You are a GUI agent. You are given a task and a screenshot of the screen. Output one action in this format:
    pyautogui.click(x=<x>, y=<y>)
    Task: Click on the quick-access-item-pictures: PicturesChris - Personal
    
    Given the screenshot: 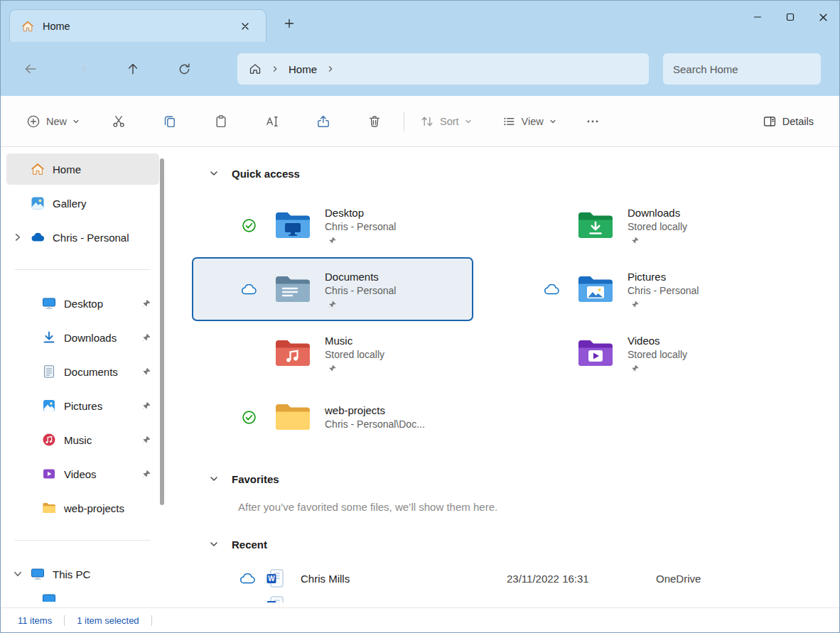 What is the action you would take?
    pyautogui.click(x=635, y=289)
    